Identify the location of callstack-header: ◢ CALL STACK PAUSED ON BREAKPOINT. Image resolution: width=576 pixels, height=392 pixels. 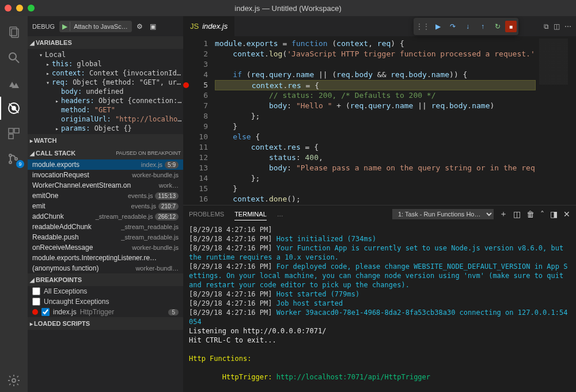
(105, 153).